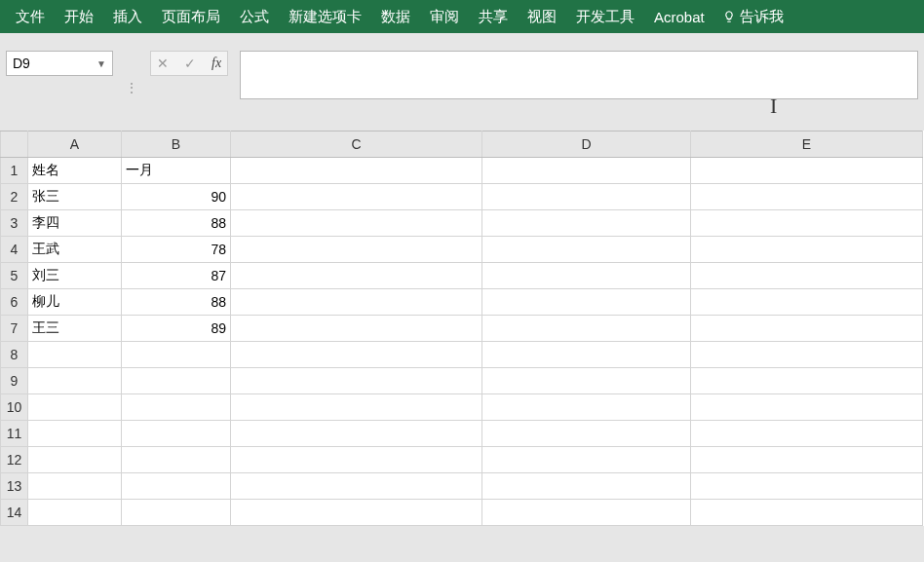 The image size is (924, 562). I want to click on cell-A1: 姓名, so click(75, 171).